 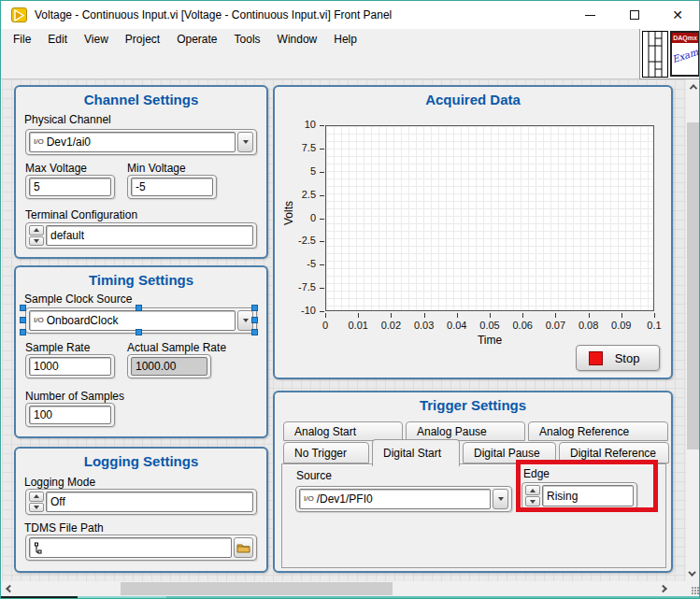 I want to click on stop-button: Stop, so click(x=618, y=358).